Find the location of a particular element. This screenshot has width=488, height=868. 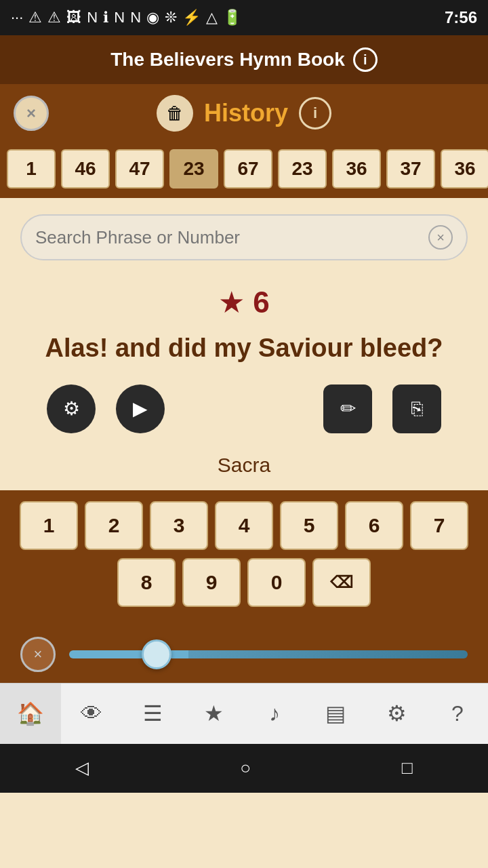

edit-icon: ✏ is located at coordinates (348, 408).